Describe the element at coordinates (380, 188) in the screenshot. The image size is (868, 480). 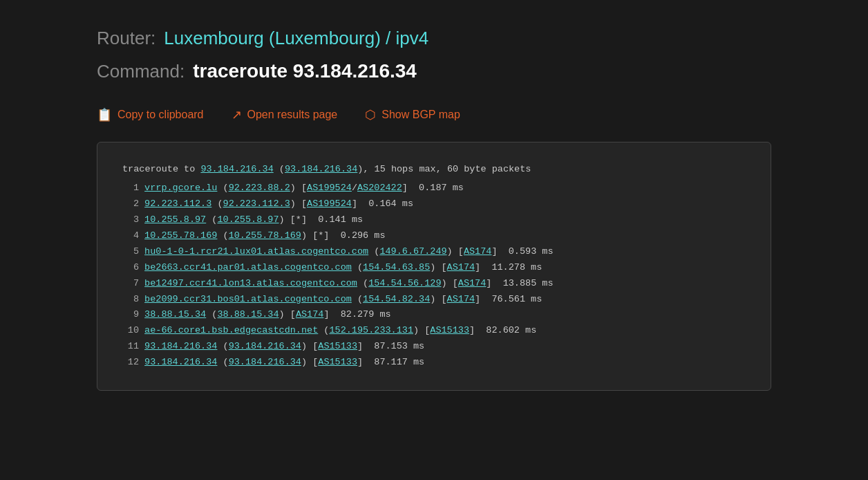
I see `hop1-as2: AS202422` at that location.